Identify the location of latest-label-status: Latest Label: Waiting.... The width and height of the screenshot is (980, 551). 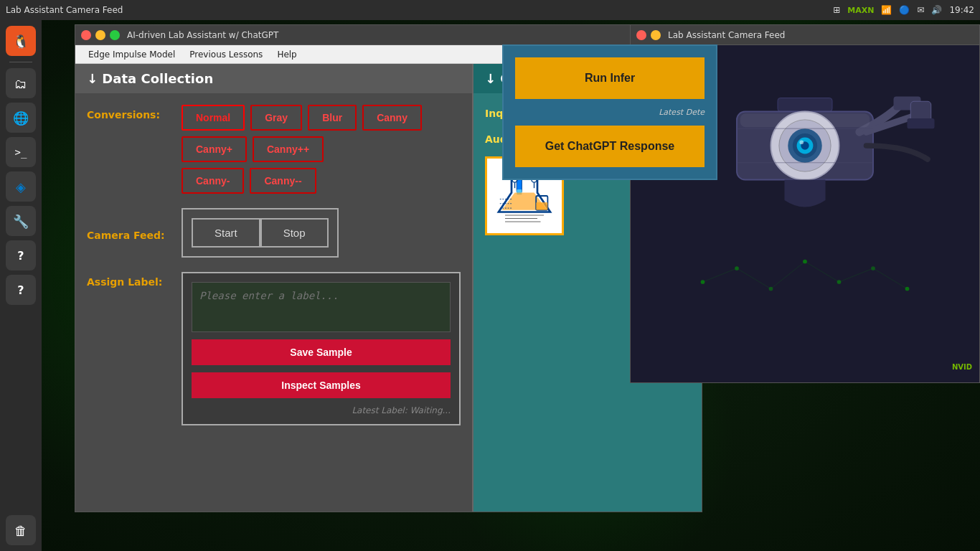
(321, 410).